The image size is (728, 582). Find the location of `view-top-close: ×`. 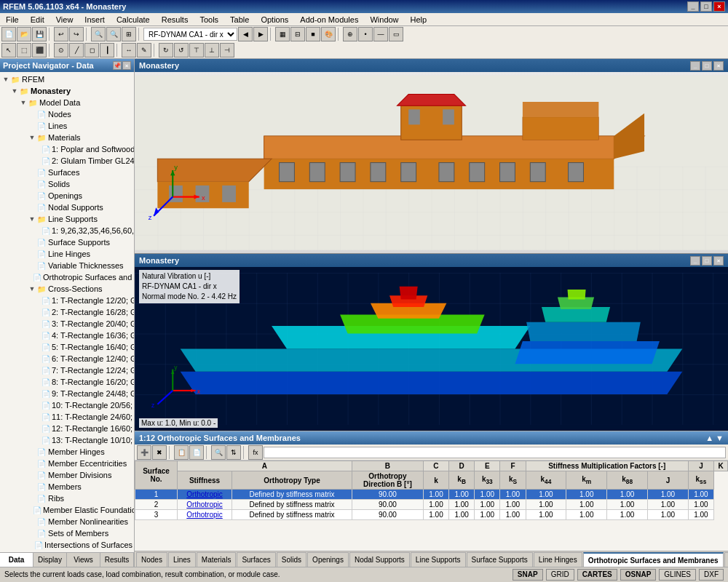

view-top-close: × is located at coordinates (719, 65).